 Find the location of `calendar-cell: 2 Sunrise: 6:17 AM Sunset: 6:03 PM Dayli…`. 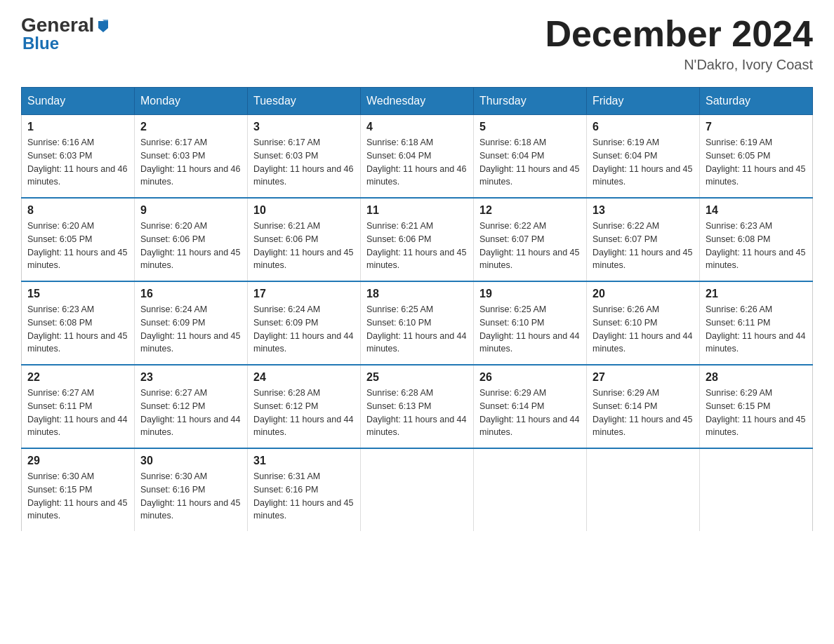

calendar-cell: 2 Sunrise: 6:17 AM Sunset: 6:03 PM Dayli… is located at coordinates (191, 157).